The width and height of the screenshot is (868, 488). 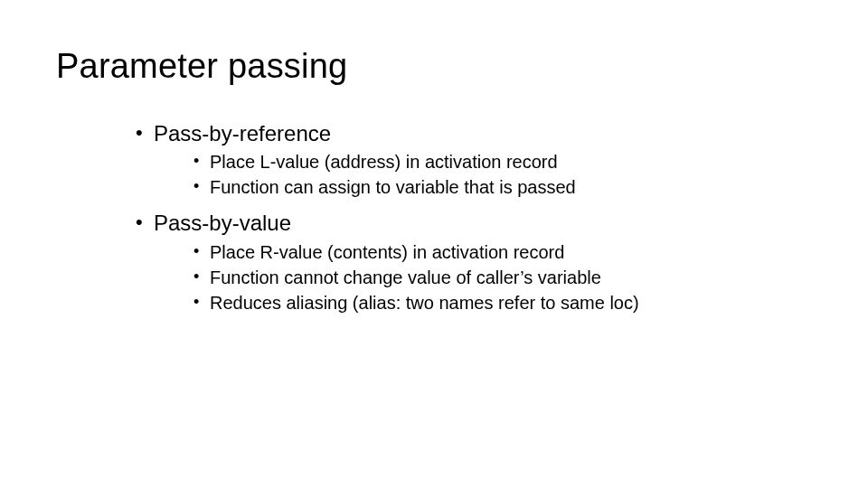 I want to click on bullet-text: Pass-by-reference, so click(x=242, y=134).